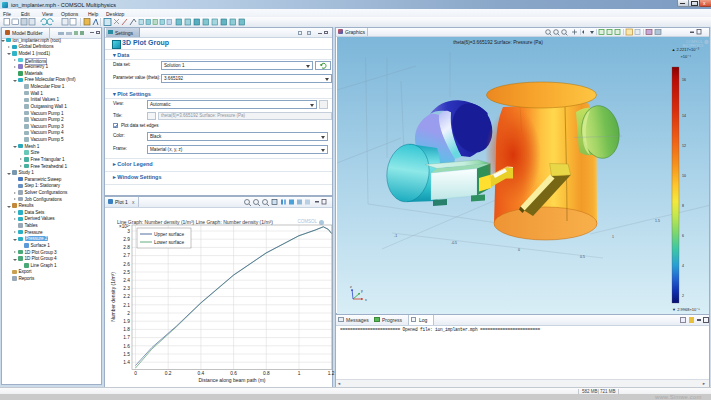 The width and height of the screenshot is (711, 400). Describe the element at coordinates (126, 288) in the screenshot. I see `svg-text: 2.3` at that location.